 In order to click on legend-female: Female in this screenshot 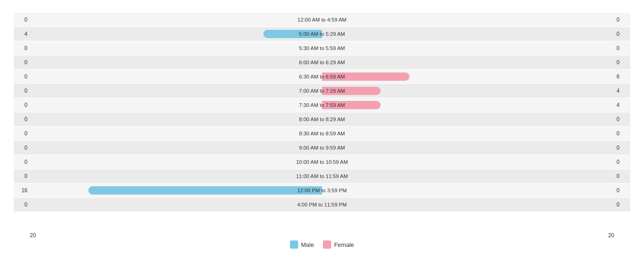, I will do `click(338, 245)`.